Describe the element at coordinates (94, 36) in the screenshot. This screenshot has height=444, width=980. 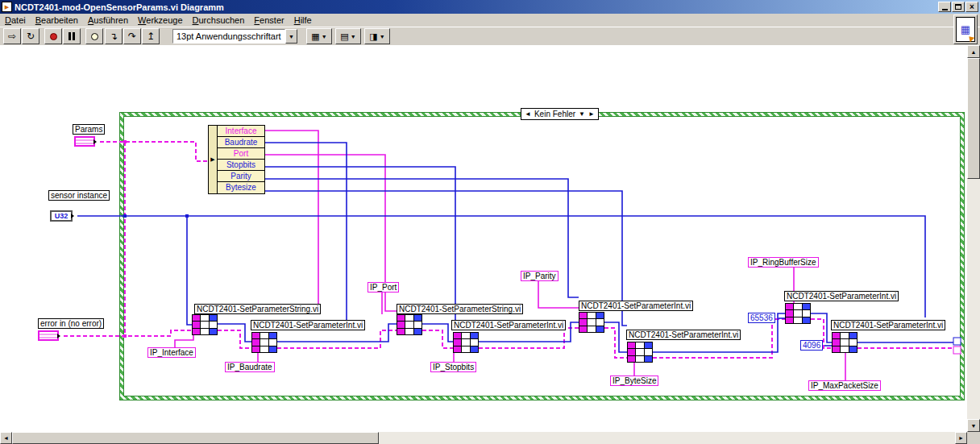
I see `highlight-execution-button` at that location.